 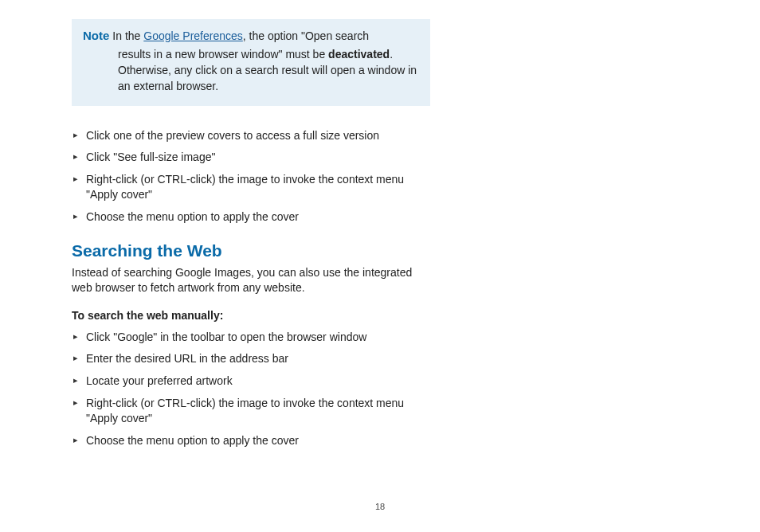 What do you see at coordinates (252, 338) in the screenshot?
I see `list-item: Click "Google" in the toolbar to open th…` at bounding box center [252, 338].